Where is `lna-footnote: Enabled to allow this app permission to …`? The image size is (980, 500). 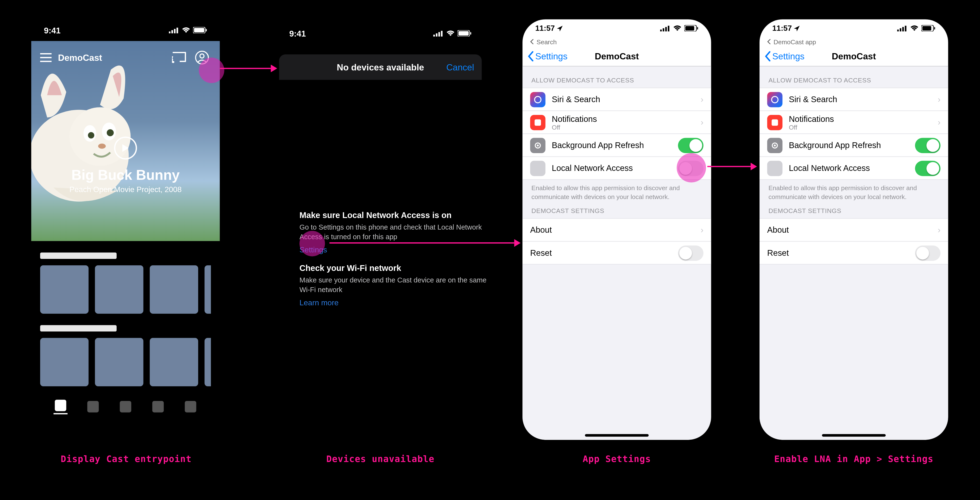 lna-footnote: Enabled to allow this app permission to … is located at coordinates (854, 190).